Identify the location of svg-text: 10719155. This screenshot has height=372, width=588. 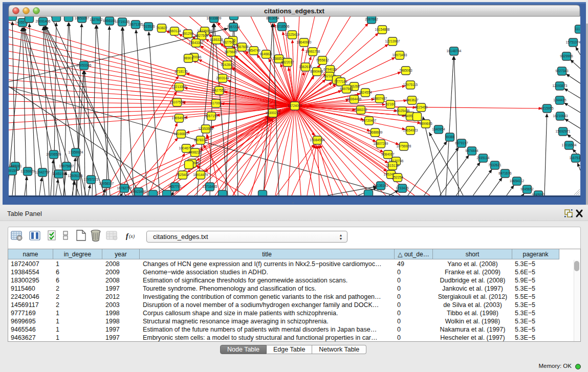
(123, 21).